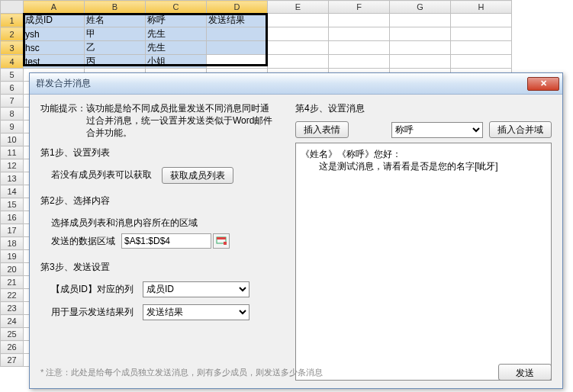 This screenshot has width=573, height=392. I want to click on col-header-d: D, so click(237, 8).